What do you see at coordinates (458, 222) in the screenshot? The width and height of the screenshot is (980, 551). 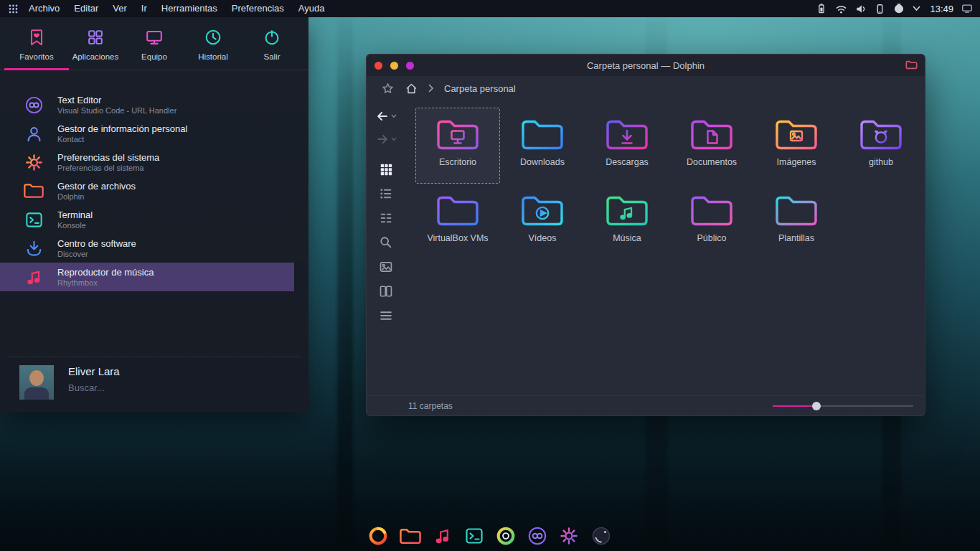 I see `folder-item-virtualbox: VirtualBox VMs` at bounding box center [458, 222].